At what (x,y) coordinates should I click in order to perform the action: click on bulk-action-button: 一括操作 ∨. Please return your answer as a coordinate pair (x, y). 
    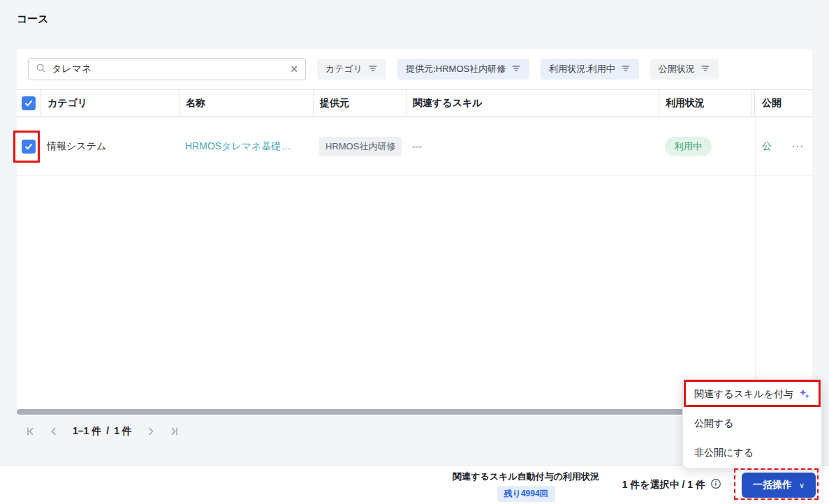
    Looking at the image, I should click on (779, 485).